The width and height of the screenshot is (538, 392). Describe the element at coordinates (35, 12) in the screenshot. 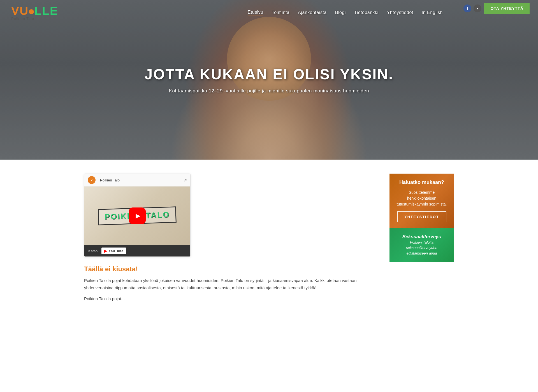

I see `logo: VULLE Poikien Talo` at that location.